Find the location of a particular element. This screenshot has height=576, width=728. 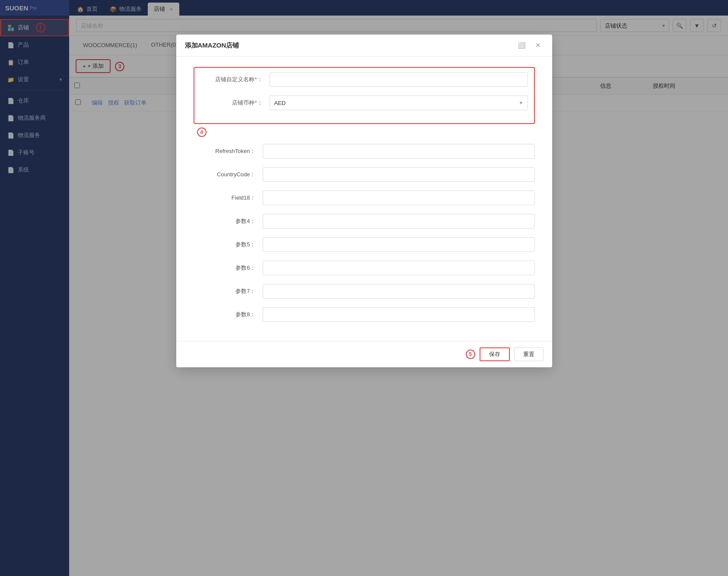

reset-button: 重置 is located at coordinates (529, 354).